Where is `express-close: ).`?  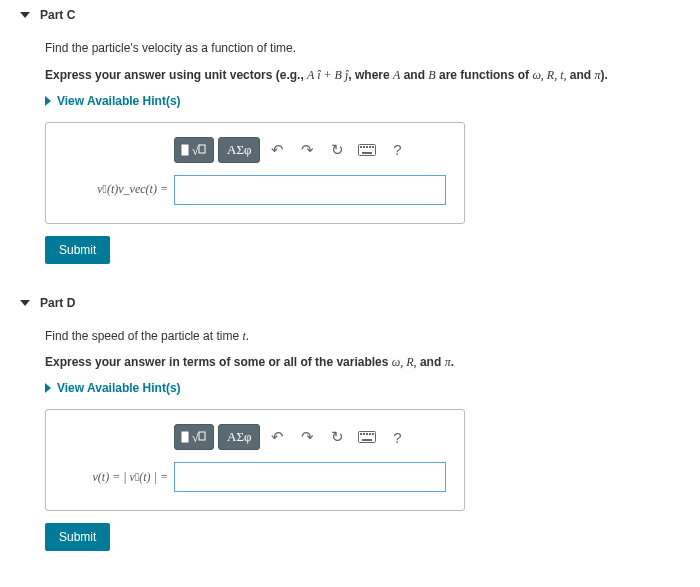 express-close: ). is located at coordinates (604, 75).